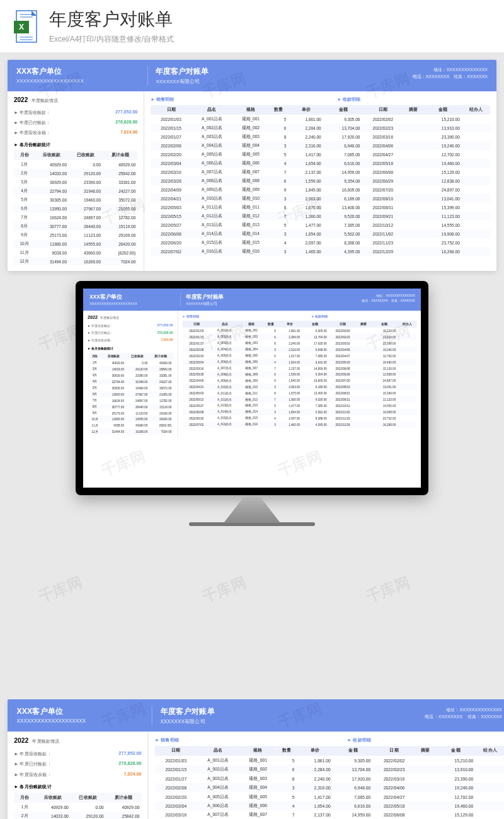  I want to click on detail-cell: 规格_007, so click(251, 368).